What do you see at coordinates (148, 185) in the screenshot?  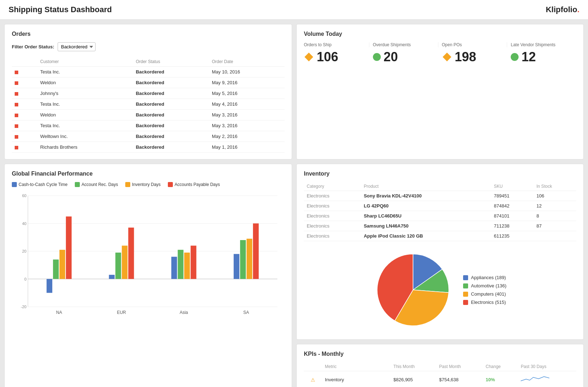 I see `chart-legend: Cash-to-Cash Cycle TimeAccount Rec. Days…` at bounding box center [148, 185].